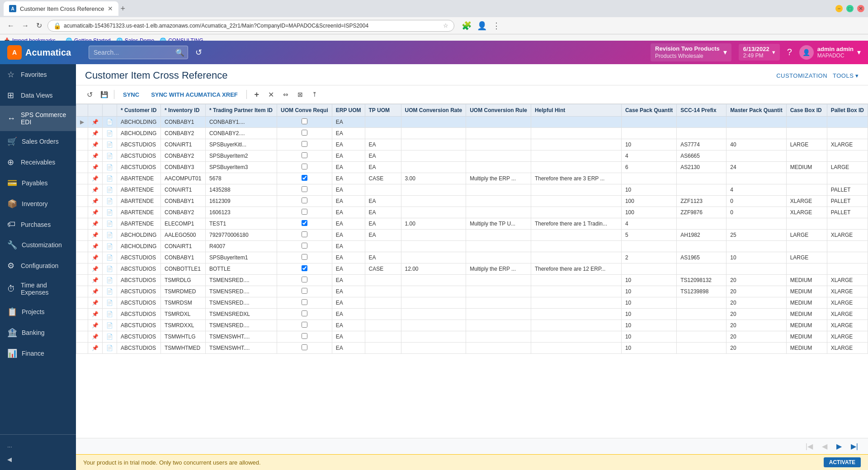 This screenshot has height=470, width=868. What do you see at coordinates (472, 179) in the screenshot?
I see `table-row: 📌📄ABARTENDEAACOMPUT015678EACASE3.00Multi…` at bounding box center [472, 179].